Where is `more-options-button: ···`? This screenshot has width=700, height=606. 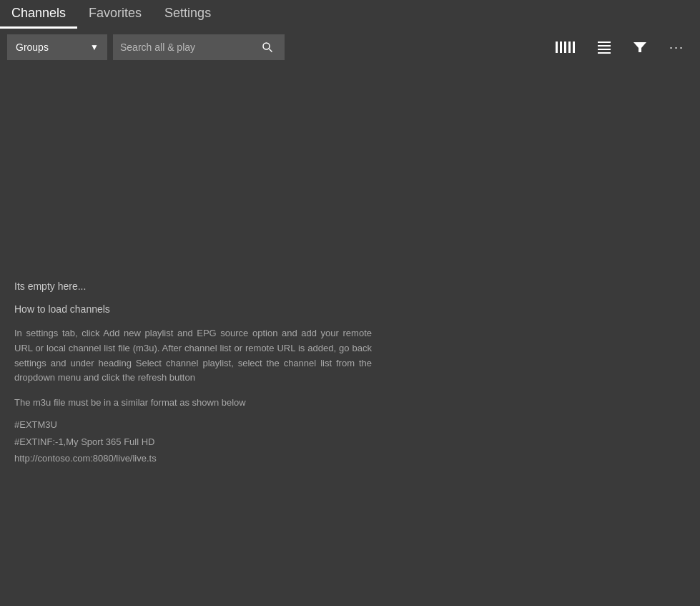
more-options-button: ··· is located at coordinates (676, 47).